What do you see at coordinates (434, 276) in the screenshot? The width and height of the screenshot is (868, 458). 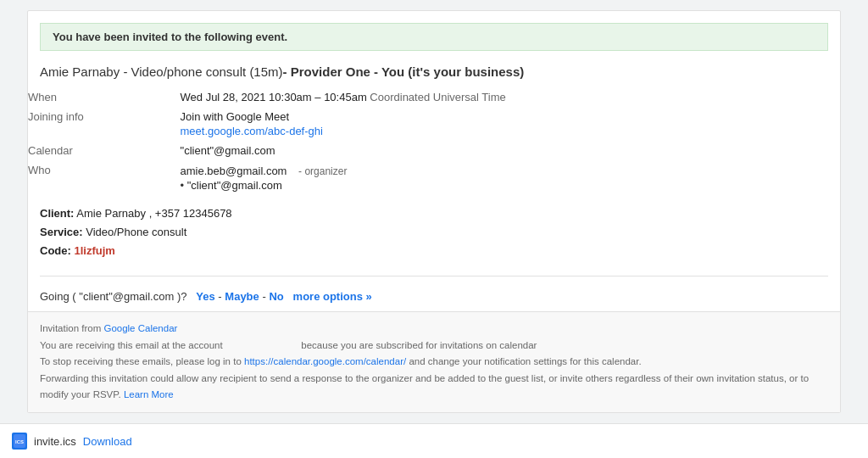 I see `divider` at bounding box center [434, 276].